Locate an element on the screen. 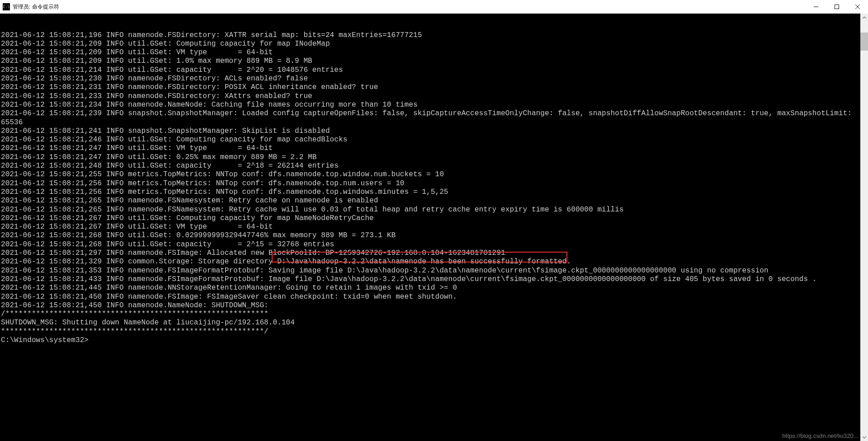  titlebar: C:\ 管理员: 命令提示符 is located at coordinates (434, 7).